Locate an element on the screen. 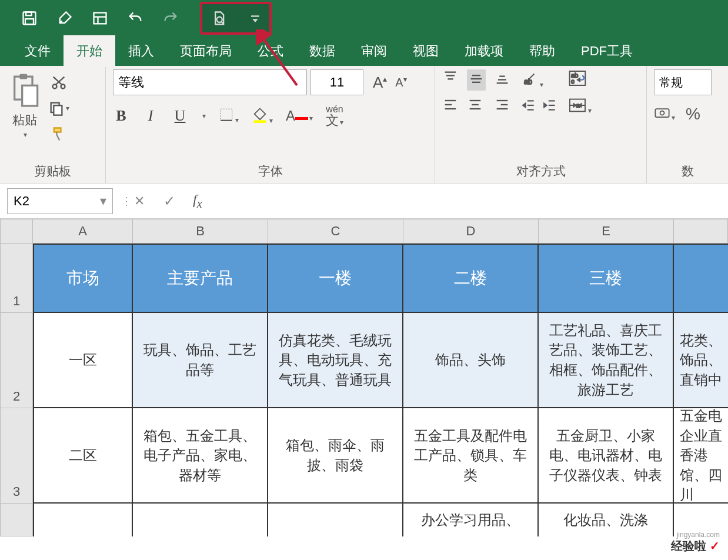 The image size is (728, 560). row-header: 2 is located at coordinates (16, 361).